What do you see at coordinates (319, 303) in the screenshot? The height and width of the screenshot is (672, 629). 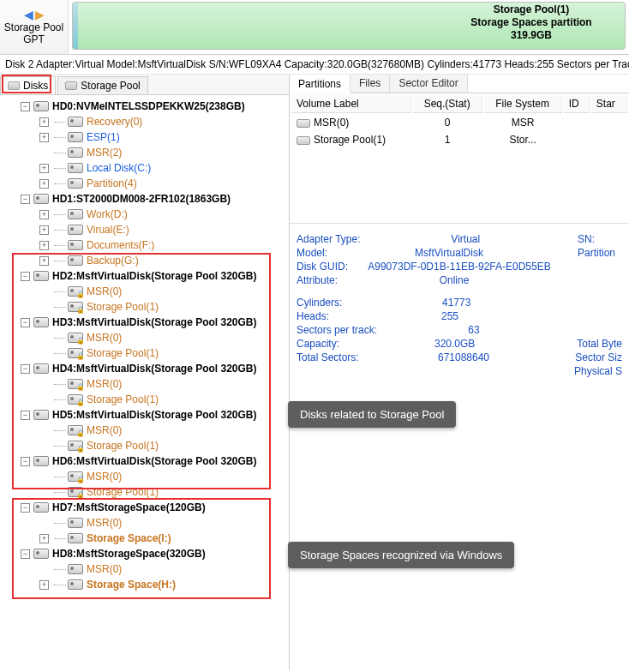 I see `detail-key: Cylinders:` at bounding box center [319, 303].